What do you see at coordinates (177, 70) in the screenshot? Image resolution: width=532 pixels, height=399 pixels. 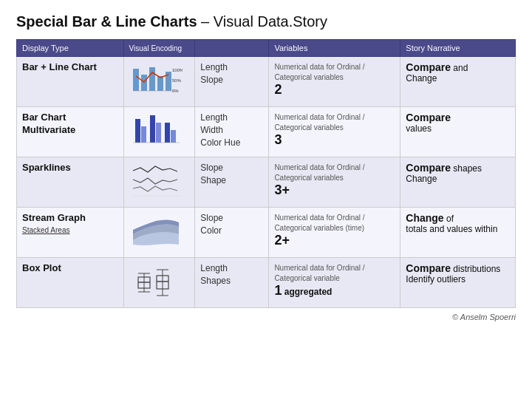 I see `svg-text: 100%` at bounding box center [177, 70].